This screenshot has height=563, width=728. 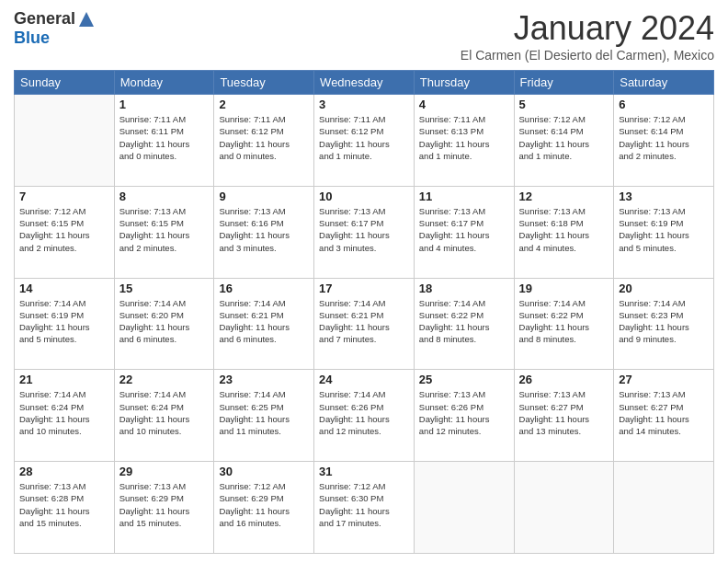 What do you see at coordinates (364, 83) in the screenshot?
I see `header-cell-wednesday: Wednesday` at bounding box center [364, 83].